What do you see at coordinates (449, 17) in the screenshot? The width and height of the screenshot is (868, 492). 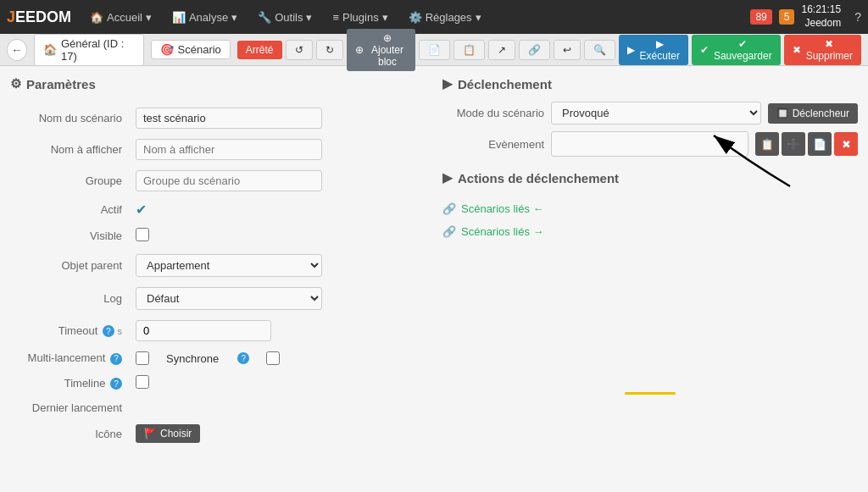 I see `nav-reglages-label: Réglages` at bounding box center [449, 17].